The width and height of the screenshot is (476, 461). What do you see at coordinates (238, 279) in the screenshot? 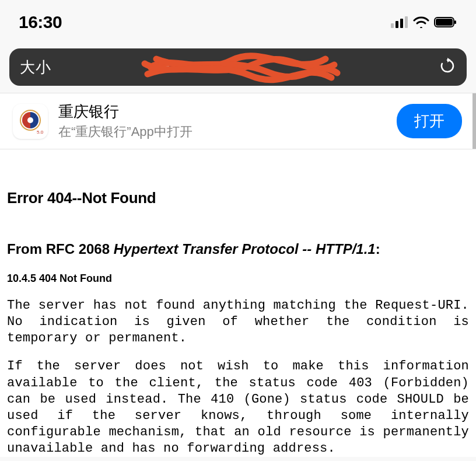
I see `error-section: 10.4.5 404 Not Found` at bounding box center [238, 279].